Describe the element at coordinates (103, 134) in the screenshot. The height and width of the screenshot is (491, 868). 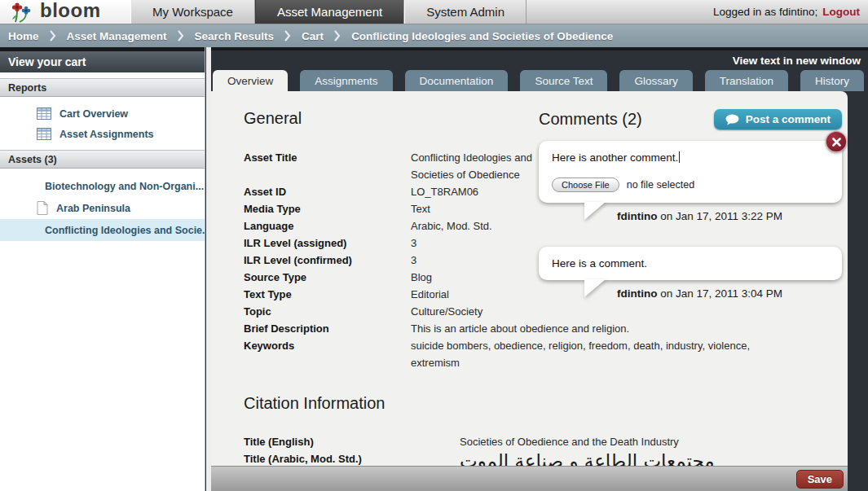
I see `sidebar-item-asset-assignments: Asset Assignments` at that location.